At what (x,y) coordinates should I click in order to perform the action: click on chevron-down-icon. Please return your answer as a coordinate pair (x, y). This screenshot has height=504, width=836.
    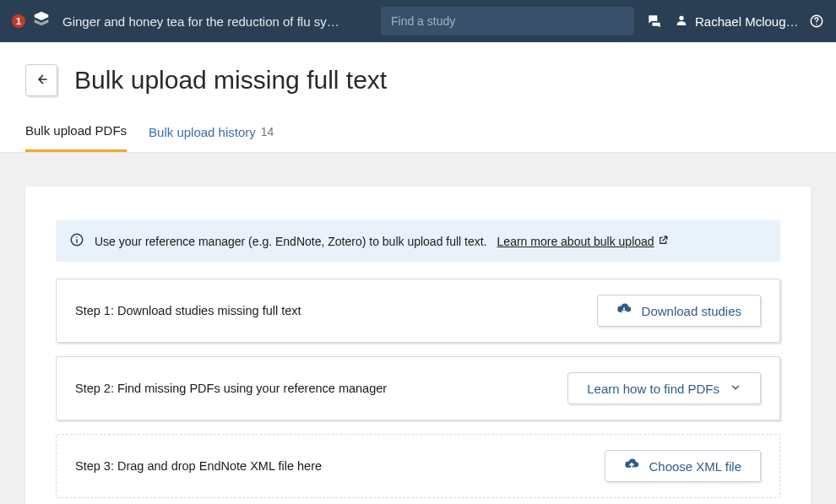
    Looking at the image, I should click on (736, 388).